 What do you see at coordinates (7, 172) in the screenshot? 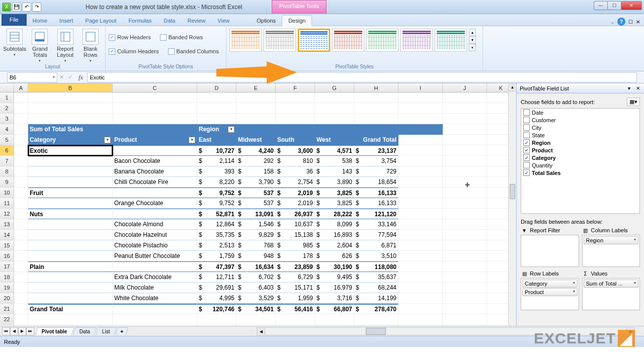
I see `row-header-8: 8` at bounding box center [7, 172].